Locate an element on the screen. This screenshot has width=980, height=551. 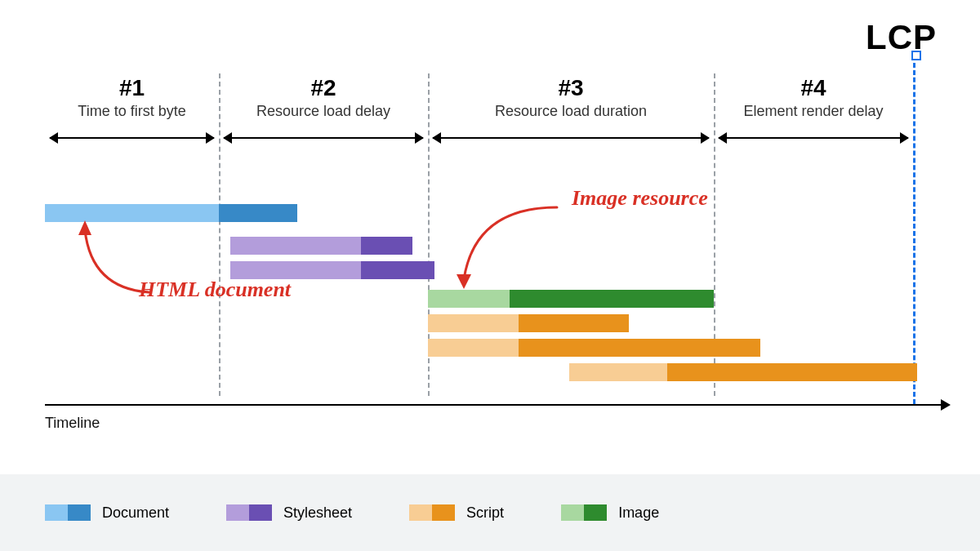
phase-number: #4 is located at coordinates (813, 88).